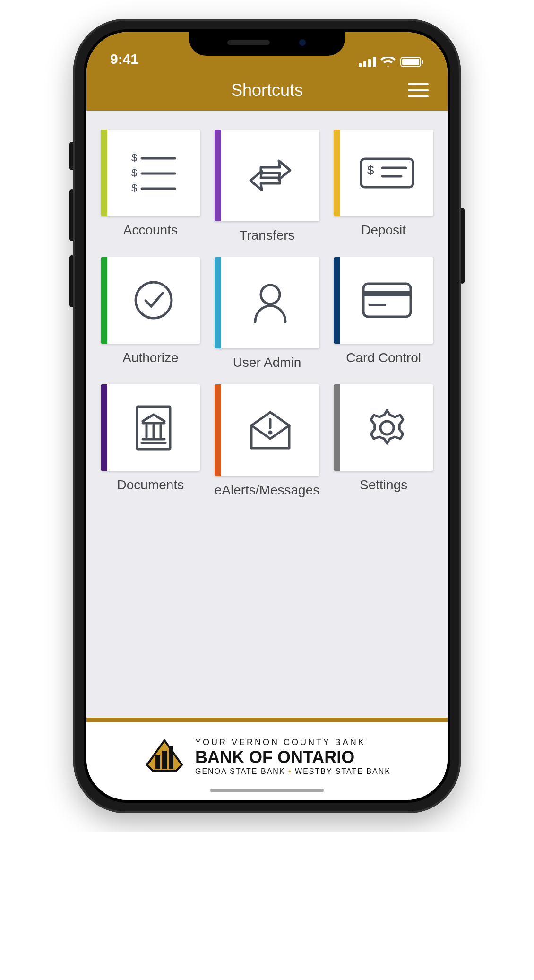 The width and height of the screenshot is (534, 980). What do you see at coordinates (270, 430) in the screenshot?
I see `alerts-icon` at bounding box center [270, 430].